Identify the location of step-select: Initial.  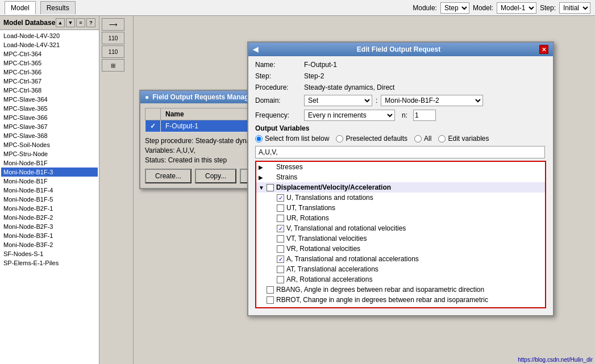
(575, 8).